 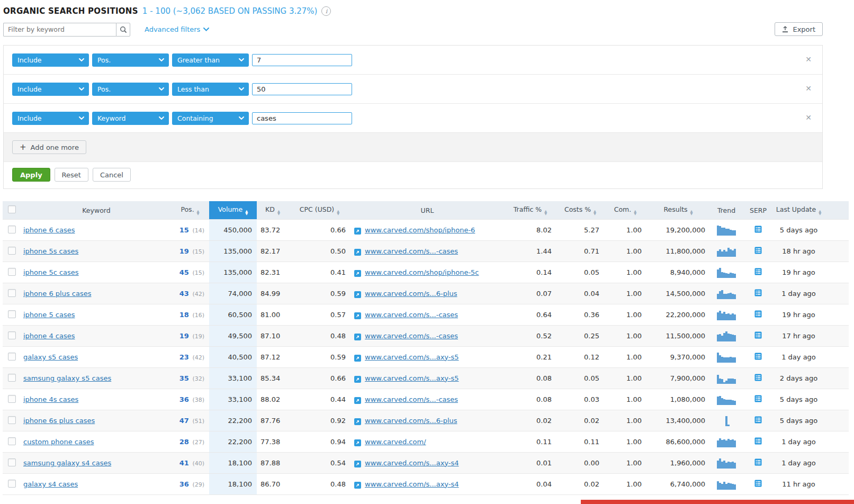 I want to click on filter-operator-dropdown: Less than, so click(x=211, y=89).